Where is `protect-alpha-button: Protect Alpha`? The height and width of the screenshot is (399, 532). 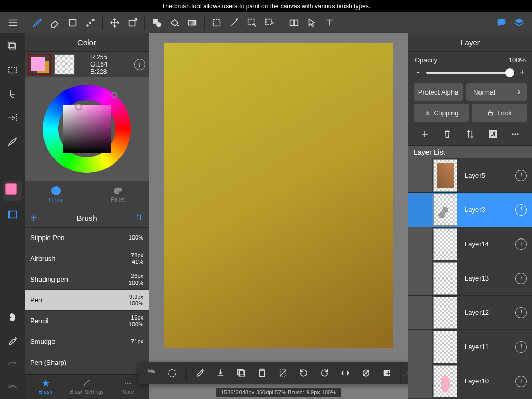
protect-alpha-button: Protect Alpha is located at coordinates (438, 92).